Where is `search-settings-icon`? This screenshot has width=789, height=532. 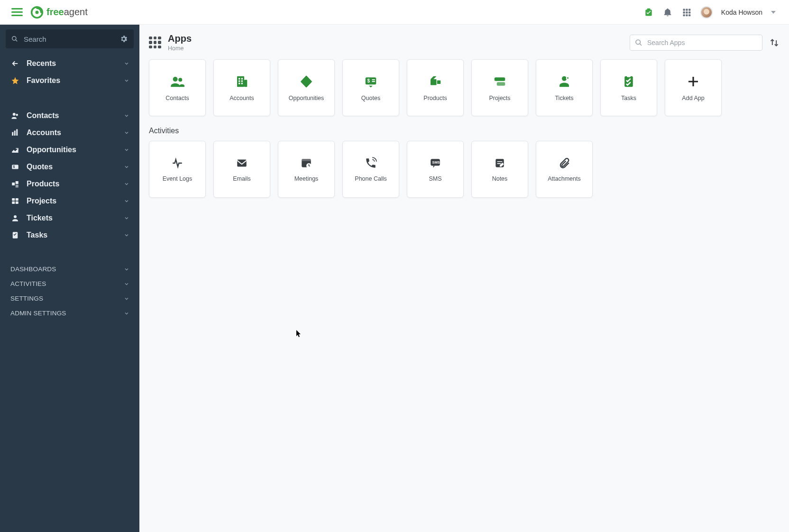
search-settings-icon is located at coordinates (124, 39).